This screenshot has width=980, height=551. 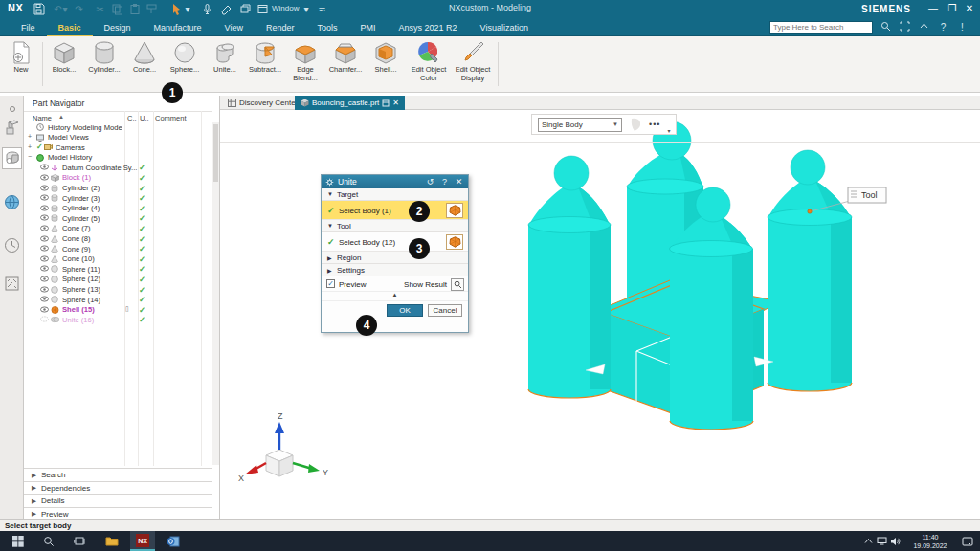 I want to click on fullscreen-icon, so click(x=905, y=27).